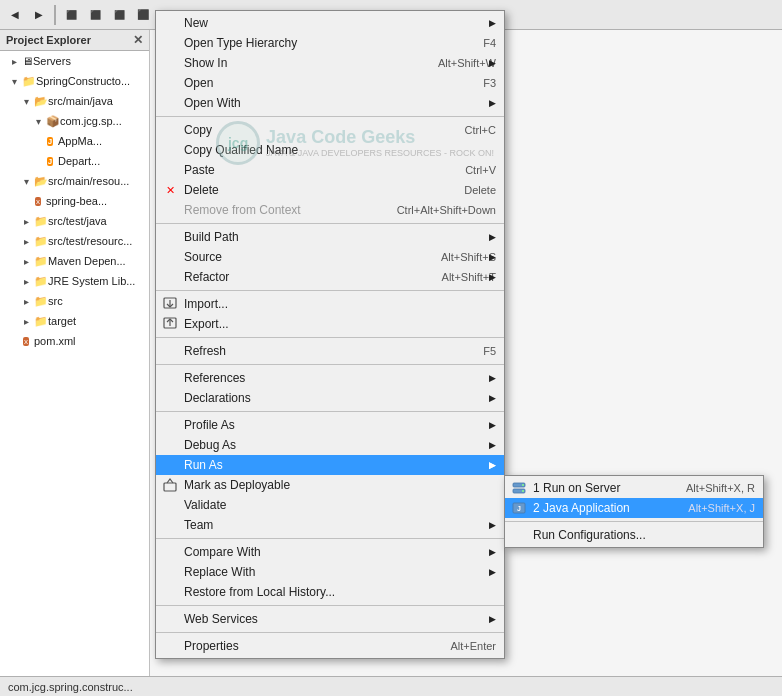 Image resolution: width=782 pixels, height=696 pixels. What do you see at coordinates (119, 15) in the screenshot?
I see `toolbar-btn-6: ⬛` at bounding box center [119, 15].